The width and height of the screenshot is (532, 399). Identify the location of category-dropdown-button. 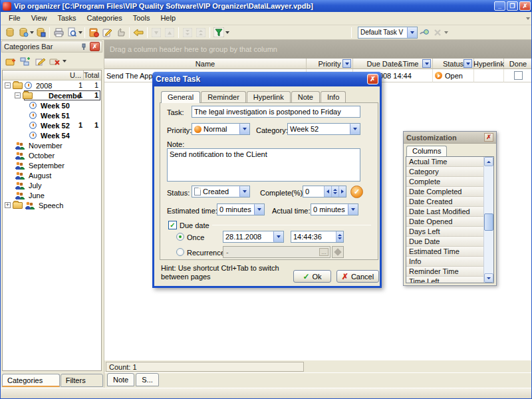
(355, 129).